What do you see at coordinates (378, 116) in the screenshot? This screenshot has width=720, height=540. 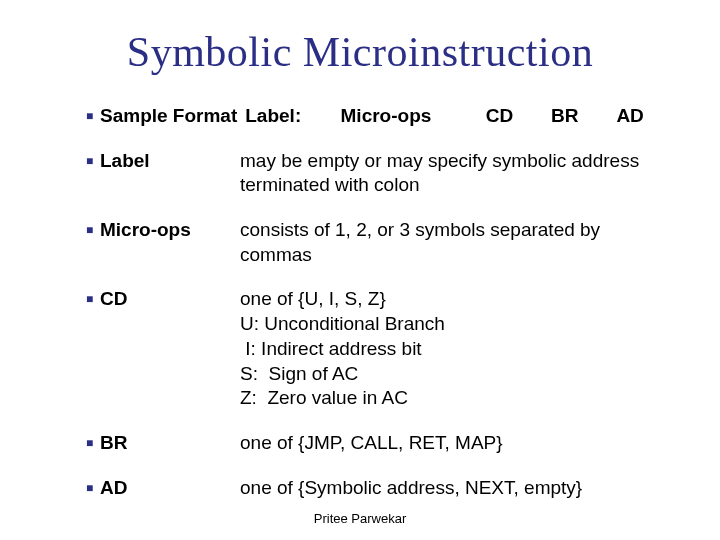 I see `sample-format-row: ■ Sample Format Label: Micro-ops CD BR A…` at bounding box center [378, 116].